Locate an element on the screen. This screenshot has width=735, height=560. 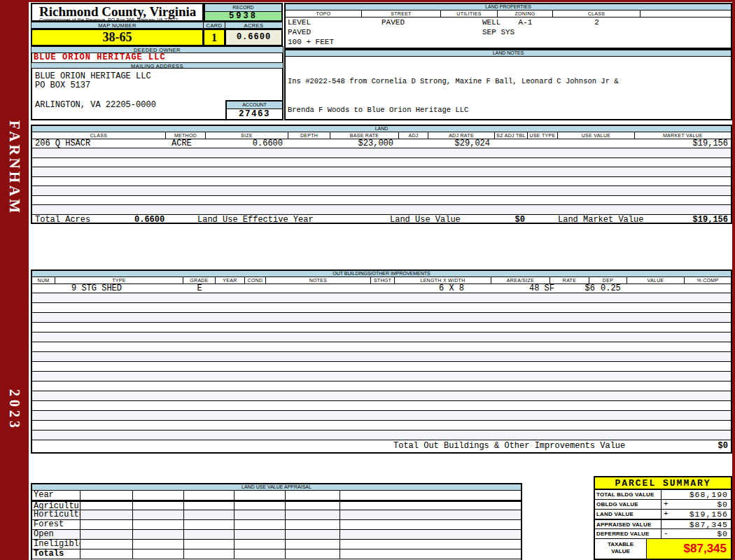
address-line: ARLINGTON, VA 22205-0000 is located at coordinates (95, 105).